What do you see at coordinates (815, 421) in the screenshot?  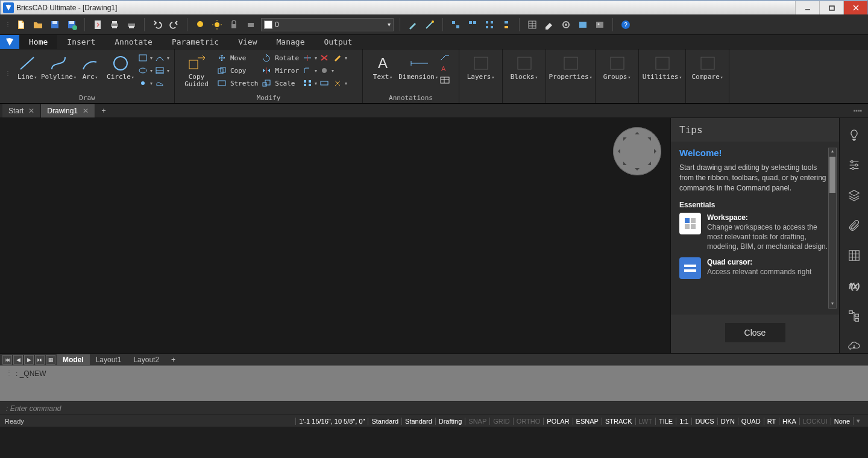 I see `toggle-lockui: LOCKUI` at bounding box center [815, 421].